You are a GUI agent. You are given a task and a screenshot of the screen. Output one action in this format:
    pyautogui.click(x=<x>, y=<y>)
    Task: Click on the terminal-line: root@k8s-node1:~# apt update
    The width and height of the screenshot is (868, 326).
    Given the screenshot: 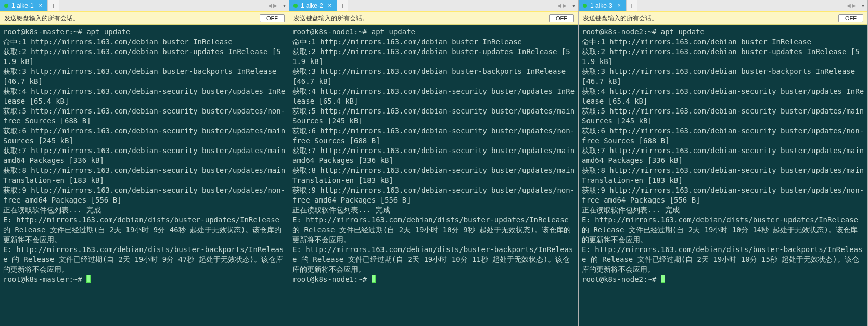 What is the action you would take?
    pyautogui.click(x=354, y=32)
    